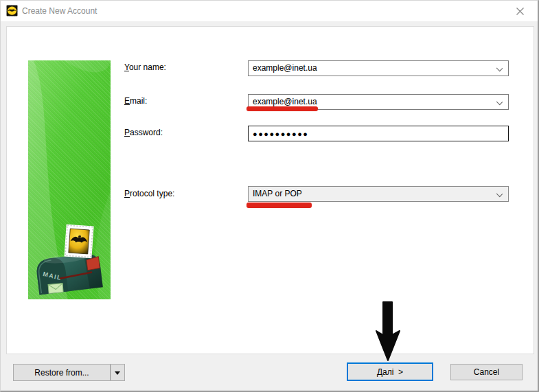 The width and height of the screenshot is (539, 392). What do you see at coordinates (62, 373) in the screenshot?
I see `restore-from-label: Restore from...` at bounding box center [62, 373].